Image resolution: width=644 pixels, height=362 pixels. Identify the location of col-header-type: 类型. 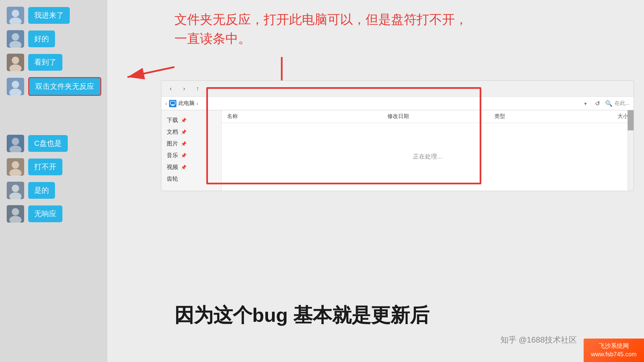
(535, 117).